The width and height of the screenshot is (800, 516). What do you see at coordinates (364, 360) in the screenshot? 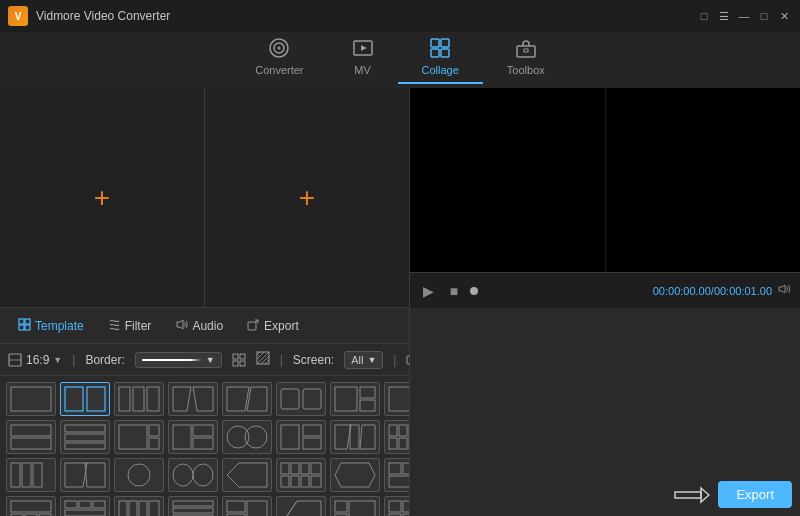
I see `screen-dropdown: All ▼` at bounding box center [364, 360].